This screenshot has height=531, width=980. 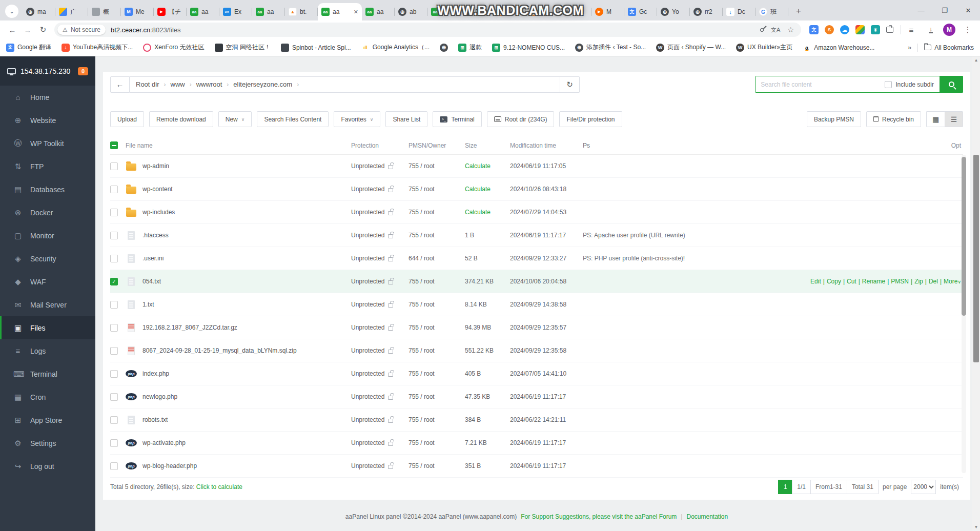 What do you see at coordinates (691, 47) in the screenshot?
I see `bookmark-item: W页面 ‹ Shopify — W...` at bounding box center [691, 47].